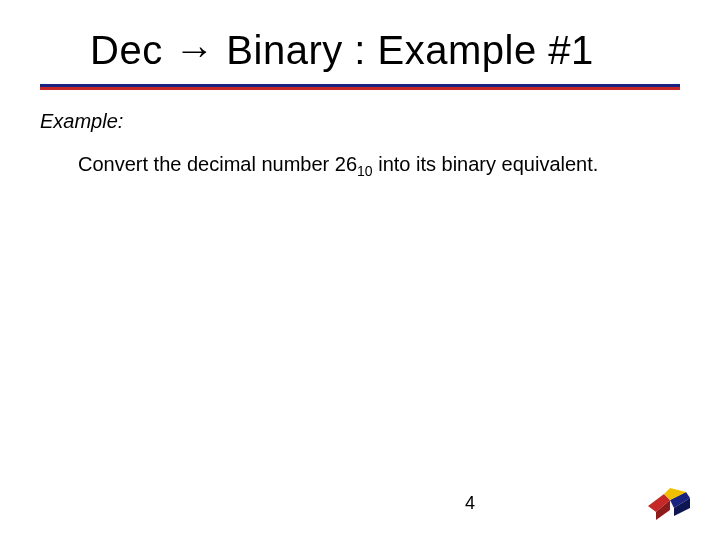 Image resolution: width=720 pixels, height=540 pixels. What do you see at coordinates (380, 50) in the screenshot?
I see `page-title: Dec → Binary : Example #1` at bounding box center [380, 50].